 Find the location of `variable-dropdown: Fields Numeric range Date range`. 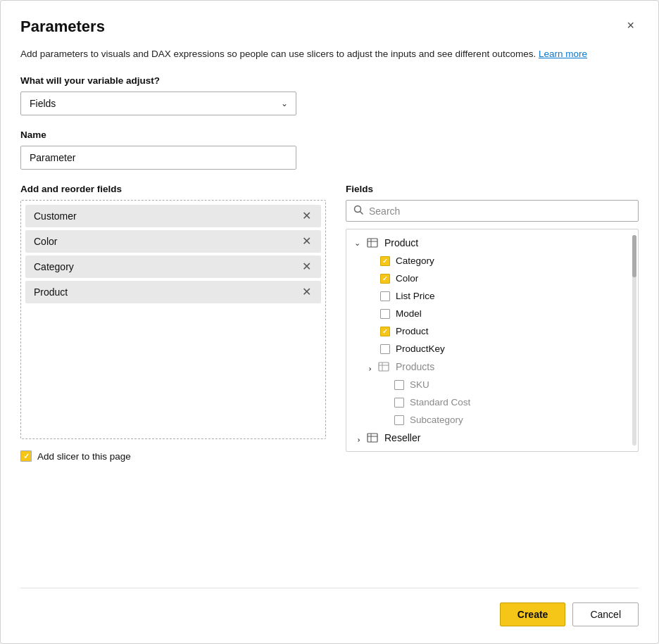

variable-dropdown: Fields Numeric range Date range is located at coordinates (158, 103).